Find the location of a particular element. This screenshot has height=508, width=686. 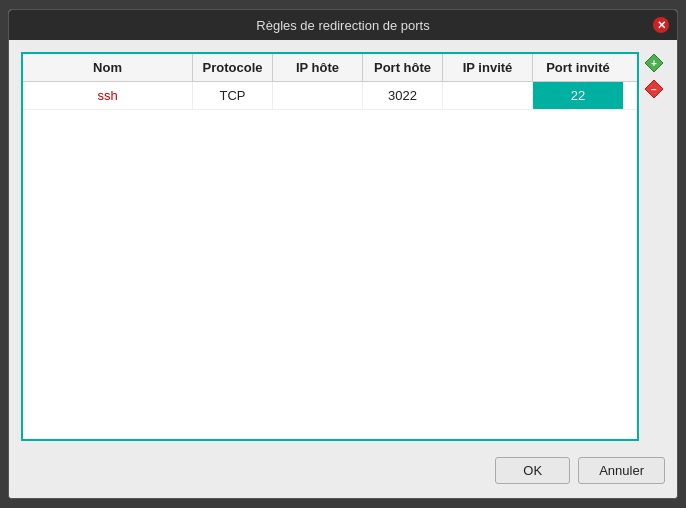

col-header-port-invite: Port invité is located at coordinates (578, 68).